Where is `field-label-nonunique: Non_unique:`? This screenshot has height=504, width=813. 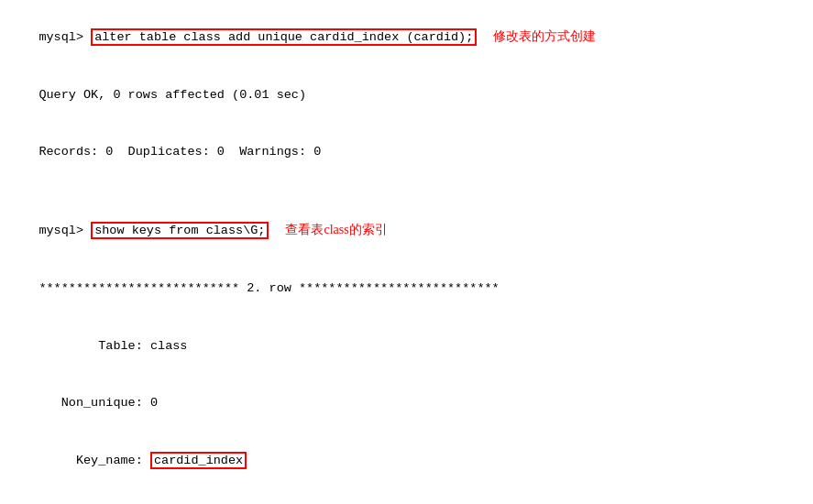
field-label-nonunique: Non_unique: is located at coordinates (94, 403).